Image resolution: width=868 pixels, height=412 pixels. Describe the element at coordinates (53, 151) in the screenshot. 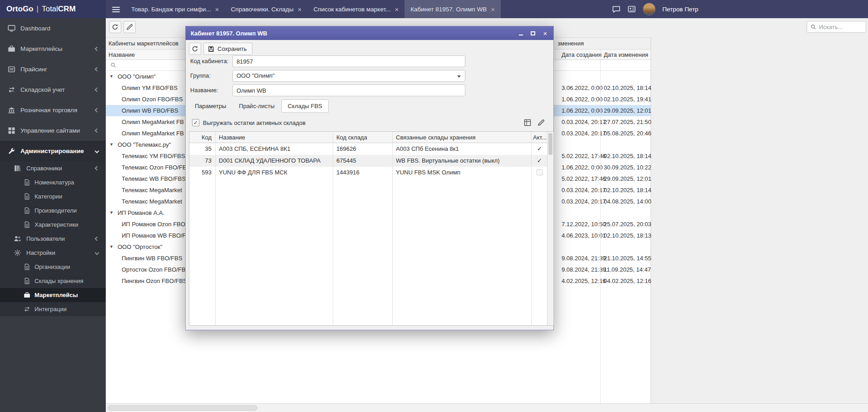

I see `sidebar-item-администрирование: Администрирование` at that location.